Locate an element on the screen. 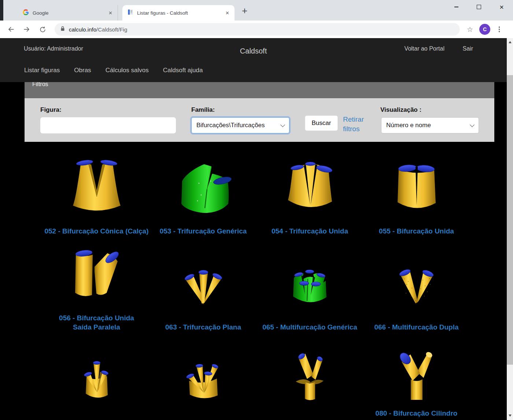 This screenshot has width=513, height=420. main-nav: Listar figuras Obras Cálculos salvos Cal… is located at coordinates (114, 70).